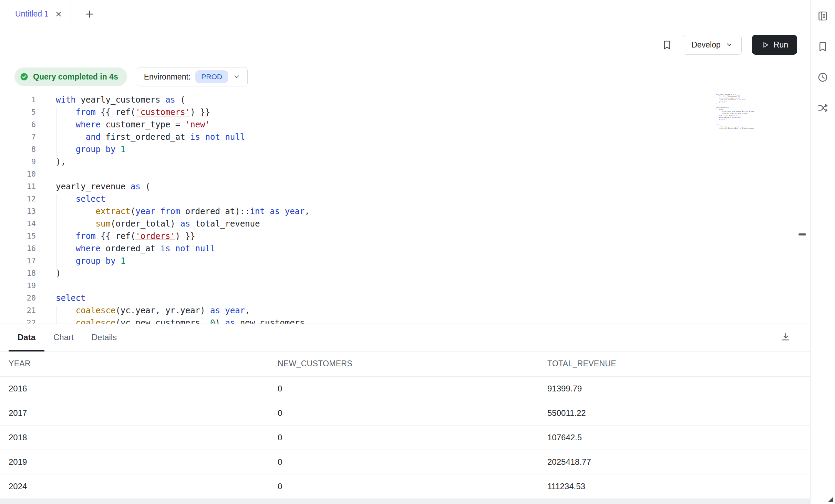 Image resolution: width=835 pixels, height=504 pixels. What do you see at coordinates (143, 438) in the screenshot?
I see `table-cell: 2018` at bounding box center [143, 438].